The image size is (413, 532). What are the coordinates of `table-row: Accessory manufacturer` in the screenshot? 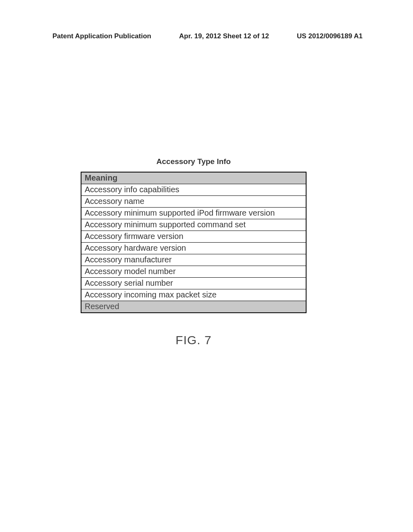 It's located at (194, 260).